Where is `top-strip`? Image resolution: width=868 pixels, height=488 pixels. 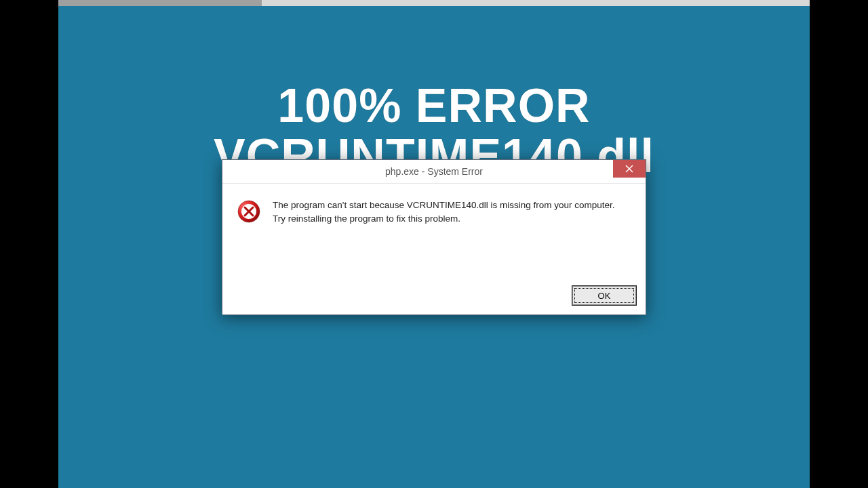
top-strip is located at coordinates (434, 3).